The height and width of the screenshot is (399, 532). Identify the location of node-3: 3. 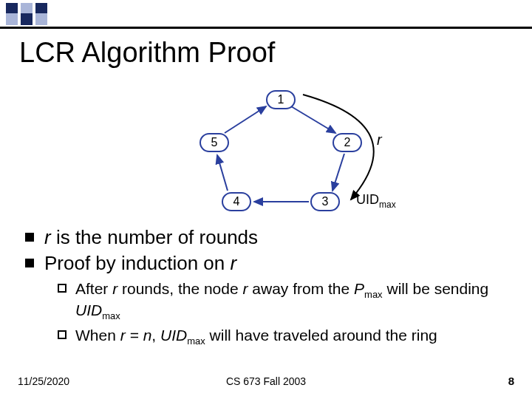
(325, 202).